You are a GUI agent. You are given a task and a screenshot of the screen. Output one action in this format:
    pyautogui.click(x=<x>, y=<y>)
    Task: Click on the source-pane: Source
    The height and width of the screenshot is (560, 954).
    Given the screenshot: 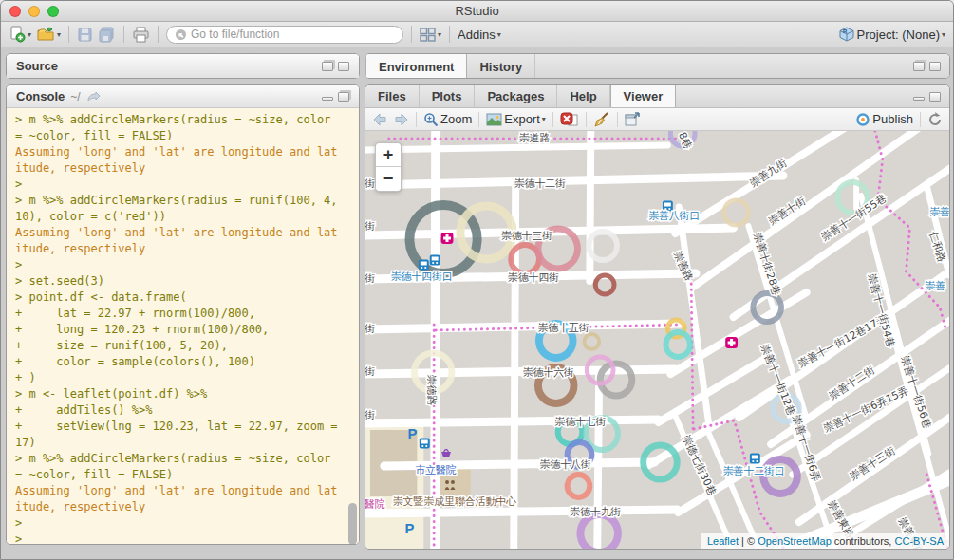 What is the action you would take?
    pyautogui.click(x=182, y=66)
    